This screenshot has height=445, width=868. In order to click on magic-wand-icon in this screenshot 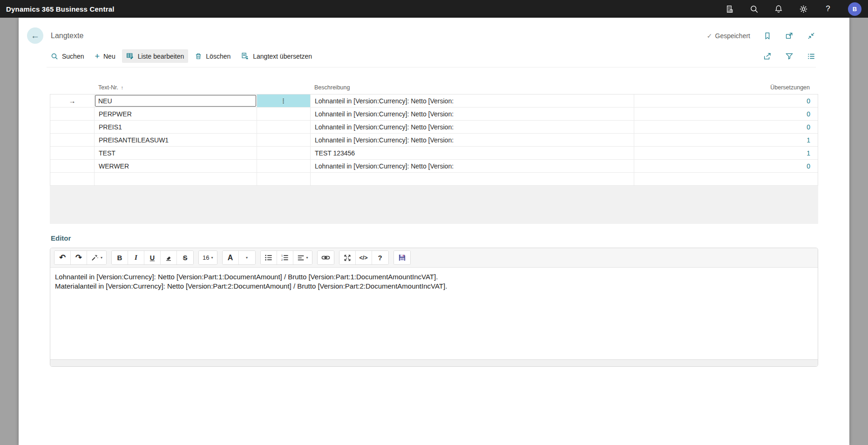, I will do `click(95, 258)`.